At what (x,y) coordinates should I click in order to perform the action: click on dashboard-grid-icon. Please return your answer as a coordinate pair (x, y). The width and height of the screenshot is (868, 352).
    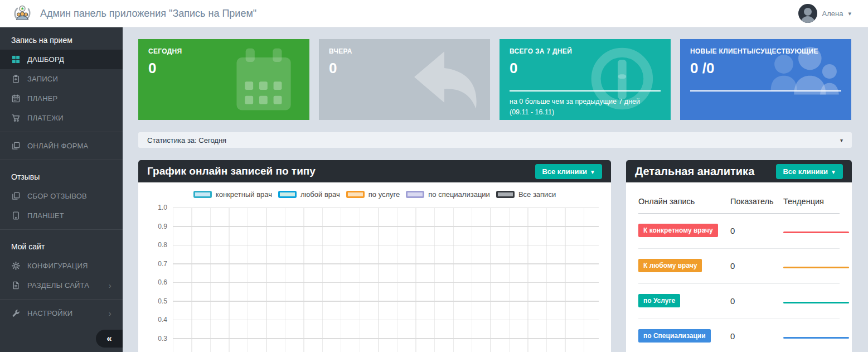
    Looking at the image, I should click on (16, 60).